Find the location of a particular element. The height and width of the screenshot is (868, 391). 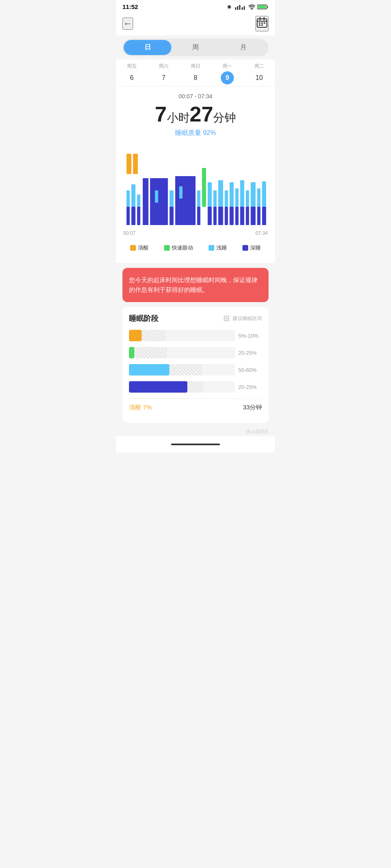

signal-icon is located at coordinates (241, 7).